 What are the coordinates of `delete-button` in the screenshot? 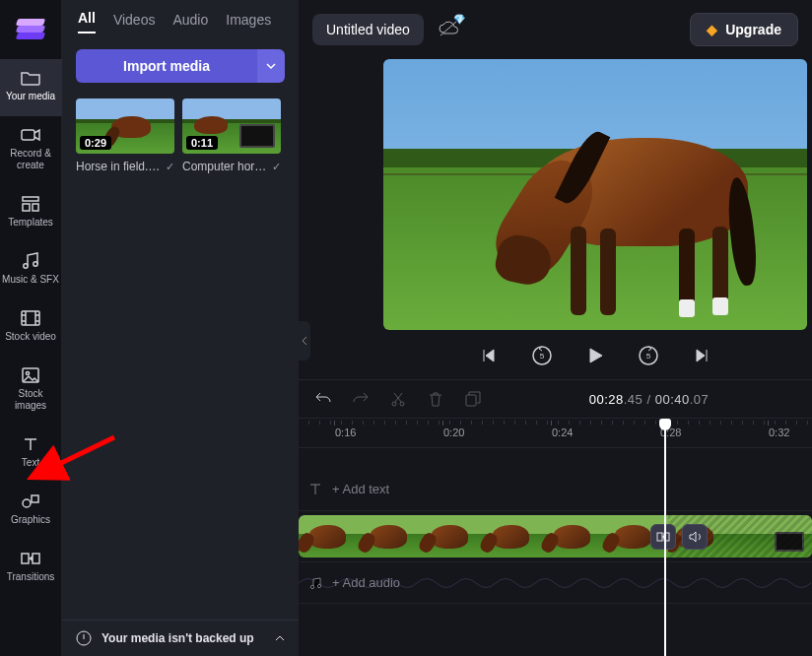 It's located at (436, 399).